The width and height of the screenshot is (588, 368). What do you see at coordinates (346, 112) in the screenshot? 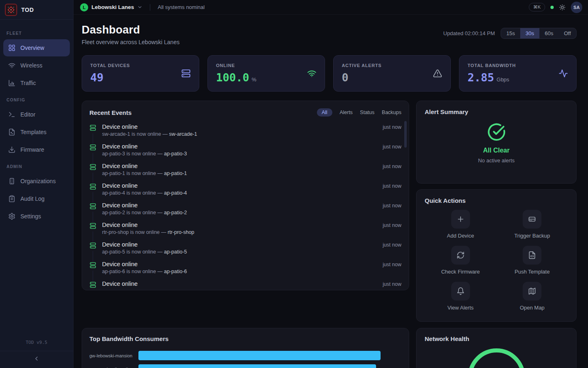
I see `filter-alerts: Alerts` at bounding box center [346, 112].